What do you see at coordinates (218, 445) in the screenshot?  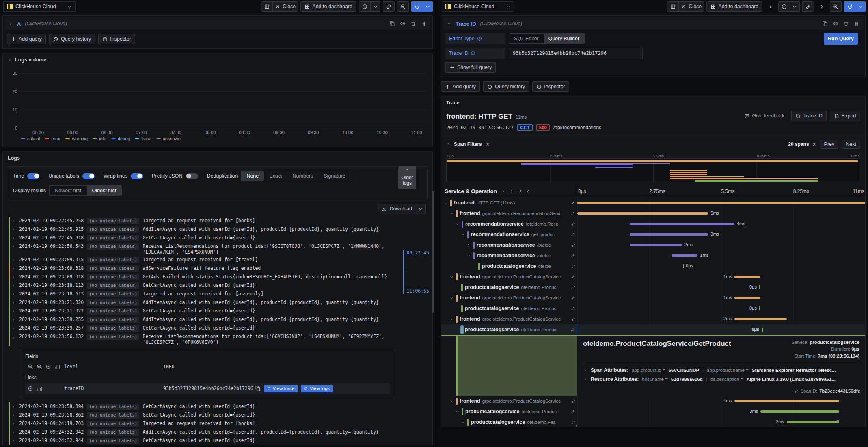 I see `log-row: ›2024-02-19 09:24:47.166(no unique label…` at bounding box center [218, 445].